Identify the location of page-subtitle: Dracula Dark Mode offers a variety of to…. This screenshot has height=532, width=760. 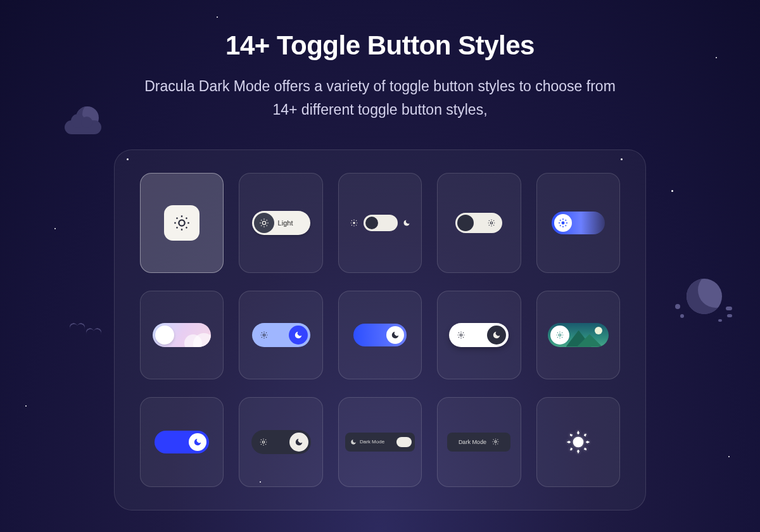
(380, 98).